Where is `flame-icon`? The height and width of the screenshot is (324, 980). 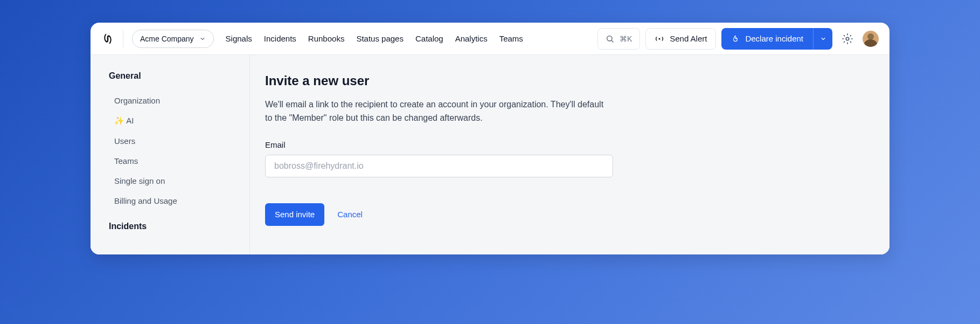
flame-icon is located at coordinates (735, 39).